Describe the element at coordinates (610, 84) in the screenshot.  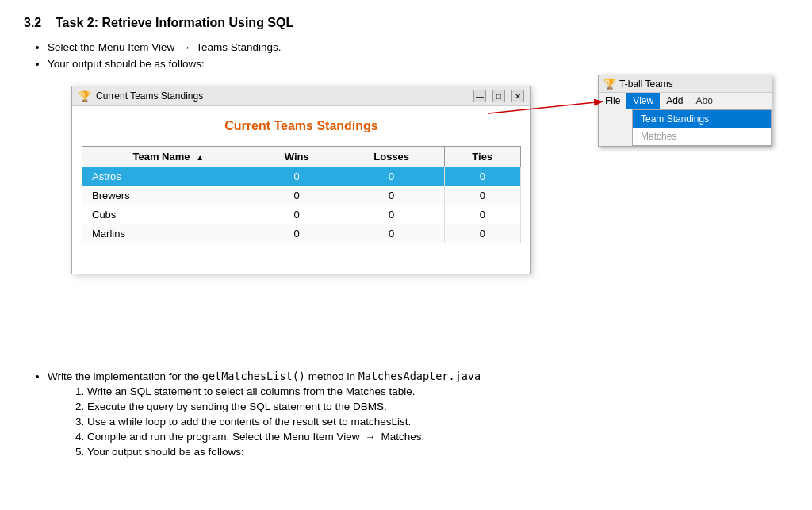
I see `tball-icon: 🏆` at that location.